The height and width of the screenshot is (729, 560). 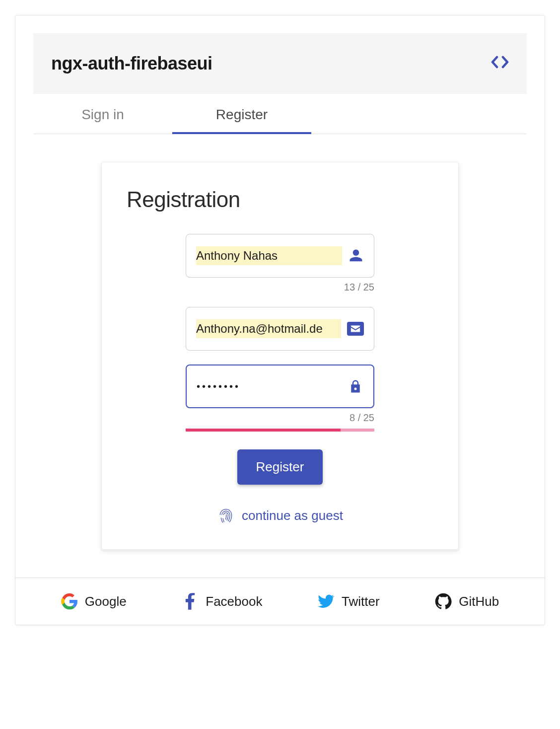 I want to click on password-strength-fill, so click(x=263, y=430).